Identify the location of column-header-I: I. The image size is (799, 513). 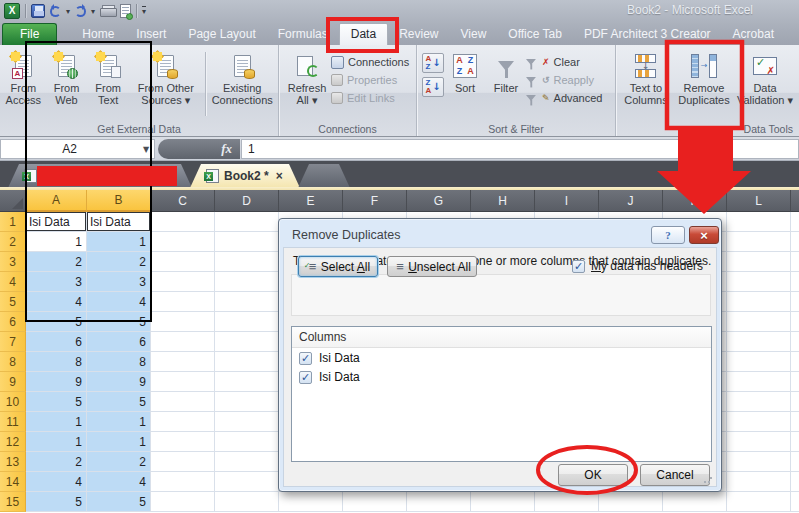
(567, 201).